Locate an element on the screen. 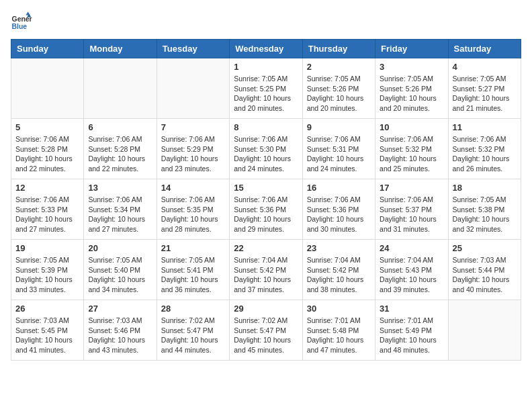 This screenshot has width=532, height=411. day-cell: 13Sunrise: 7:06 AMSunset: 5:34 PMDayligh… is located at coordinates (120, 210).